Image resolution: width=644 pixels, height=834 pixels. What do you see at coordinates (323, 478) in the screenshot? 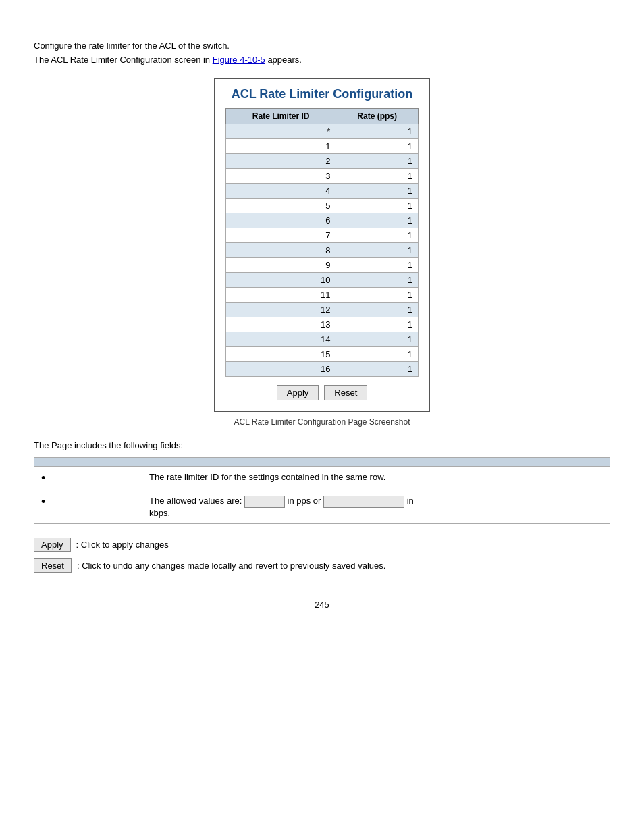
I see `table-row: • The rate limiter ID for the settings c…` at bounding box center [323, 478].